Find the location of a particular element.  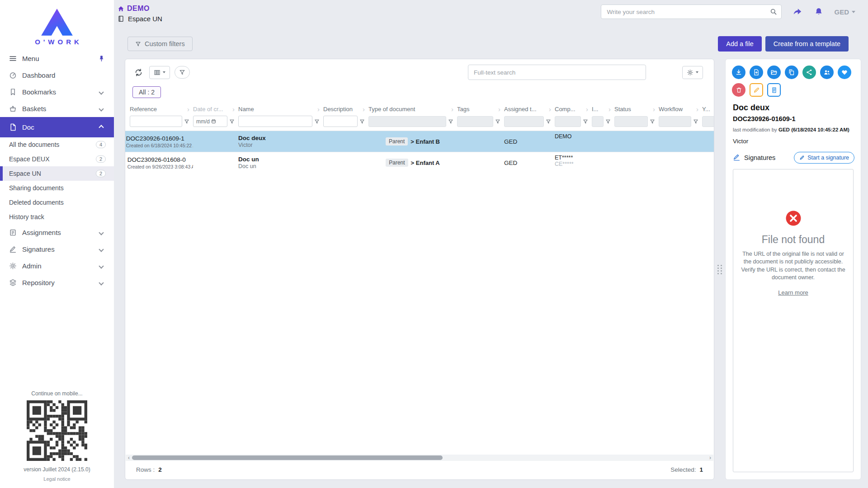

pin-icon is located at coordinates (101, 59).